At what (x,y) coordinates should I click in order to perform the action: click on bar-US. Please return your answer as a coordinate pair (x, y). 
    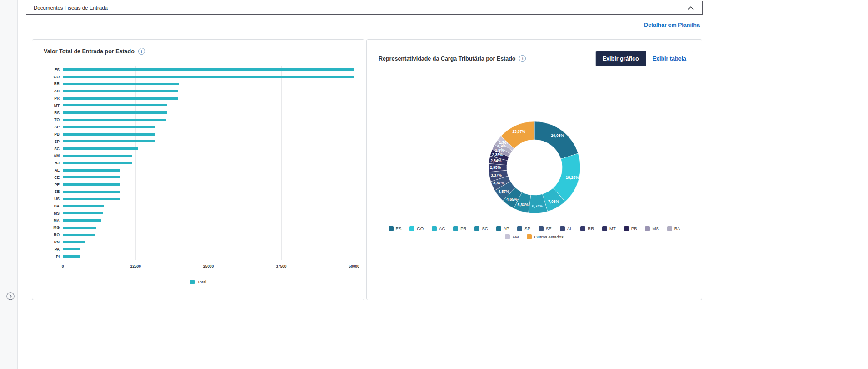
    Looking at the image, I should click on (91, 199).